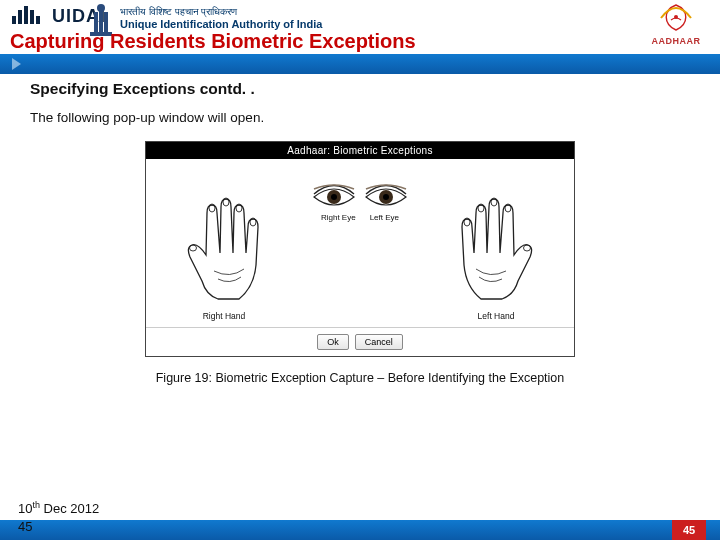  I want to click on date-day: 10, so click(25, 508).